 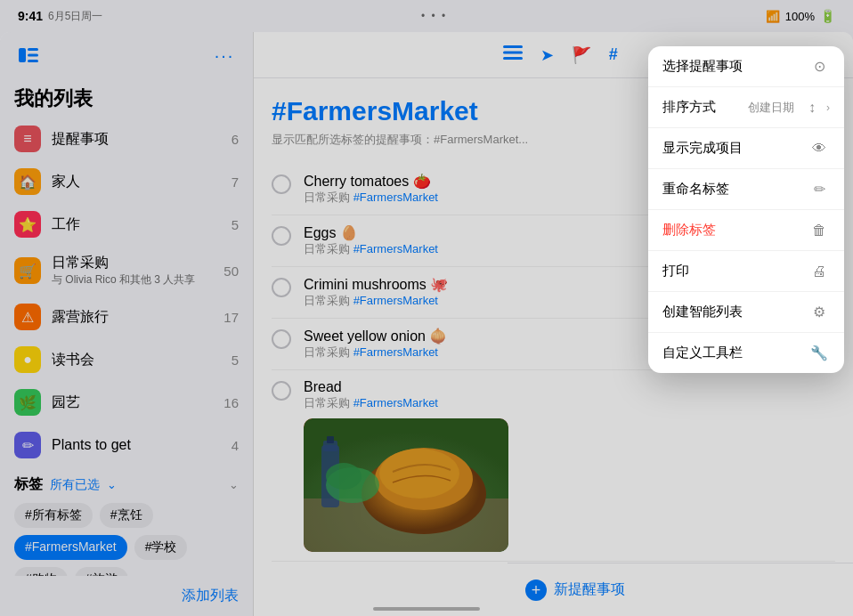 I want to click on context-menu-item-5: 打印🖨, so click(x=746, y=272).